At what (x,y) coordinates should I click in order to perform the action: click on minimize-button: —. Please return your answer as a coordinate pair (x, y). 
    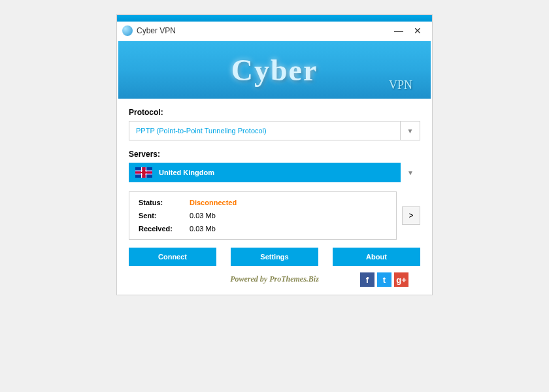
    Looking at the image, I should click on (399, 31).